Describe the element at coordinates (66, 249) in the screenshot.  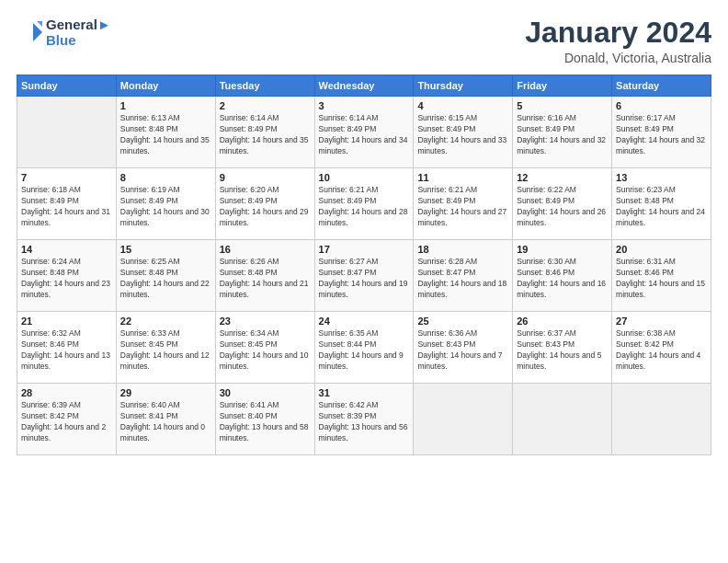
I see `day-number: 14` at that location.